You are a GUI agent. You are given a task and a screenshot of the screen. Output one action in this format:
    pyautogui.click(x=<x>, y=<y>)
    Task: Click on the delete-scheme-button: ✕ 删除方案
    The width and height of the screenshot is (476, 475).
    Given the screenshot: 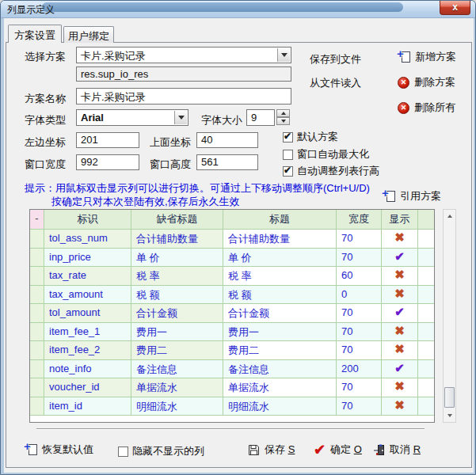 What is the action you would take?
    pyautogui.click(x=426, y=82)
    